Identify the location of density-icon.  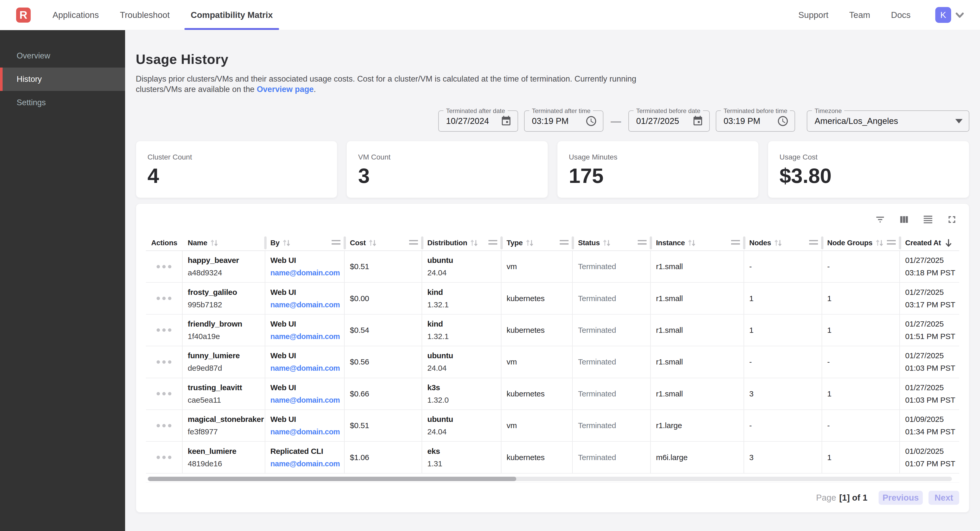
(928, 220).